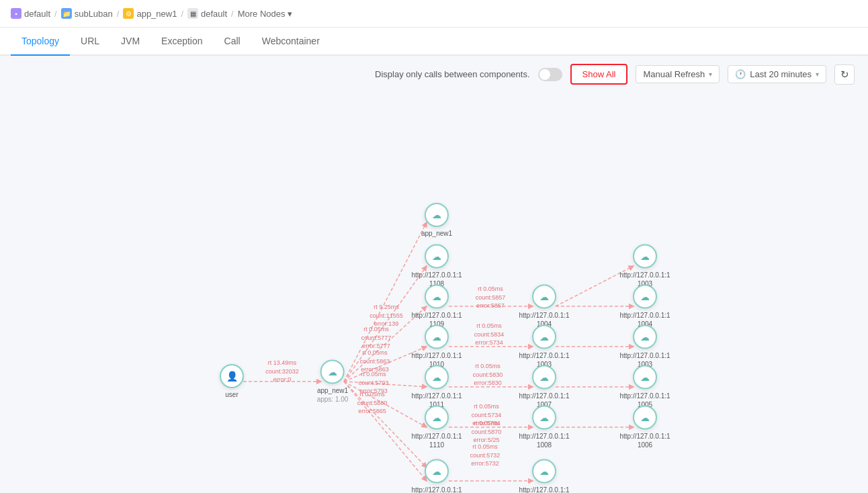 The image size is (868, 493). Describe the element at coordinates (182, 13) in the screenshot. I see `breadcrumb-sep-3: /` at that location.